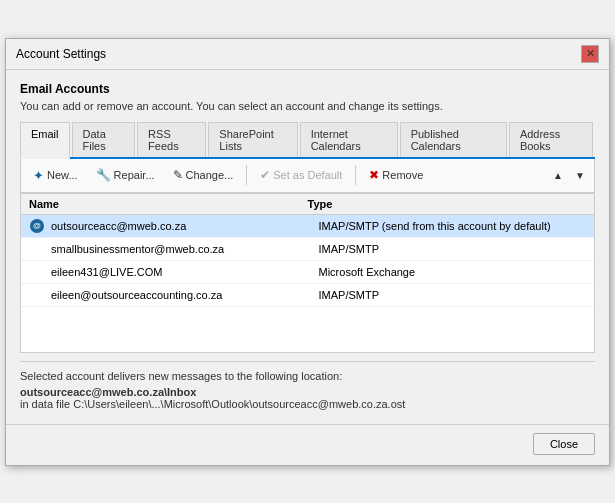 The width and height of the screenshot is (615, 503). I want to click on change-button: ✎ Change..., so click(204, 175).